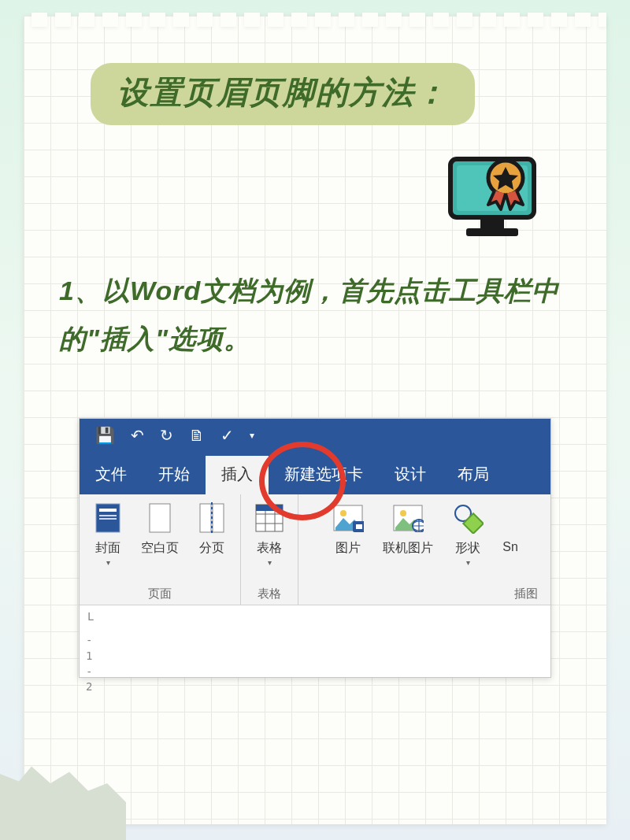  I want to click on qat-more: ▾, so click(252, 435).